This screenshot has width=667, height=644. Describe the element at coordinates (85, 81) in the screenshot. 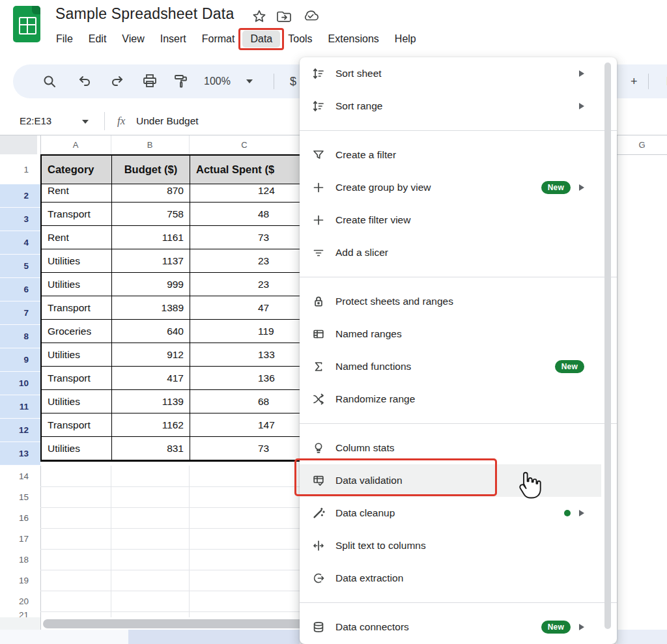

I see `undo-icon` at that location.